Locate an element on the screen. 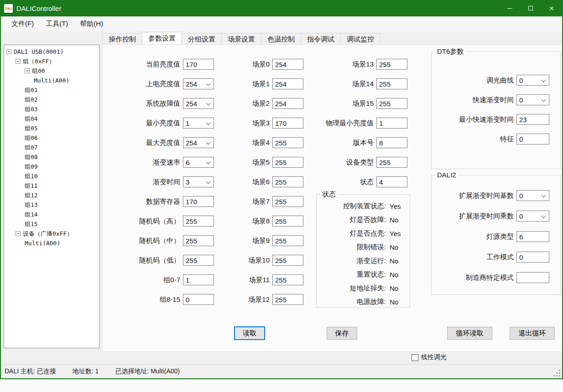 This screenshot has width=563, height=392. tree-node: 组02 is located at coordinates (52, 99).